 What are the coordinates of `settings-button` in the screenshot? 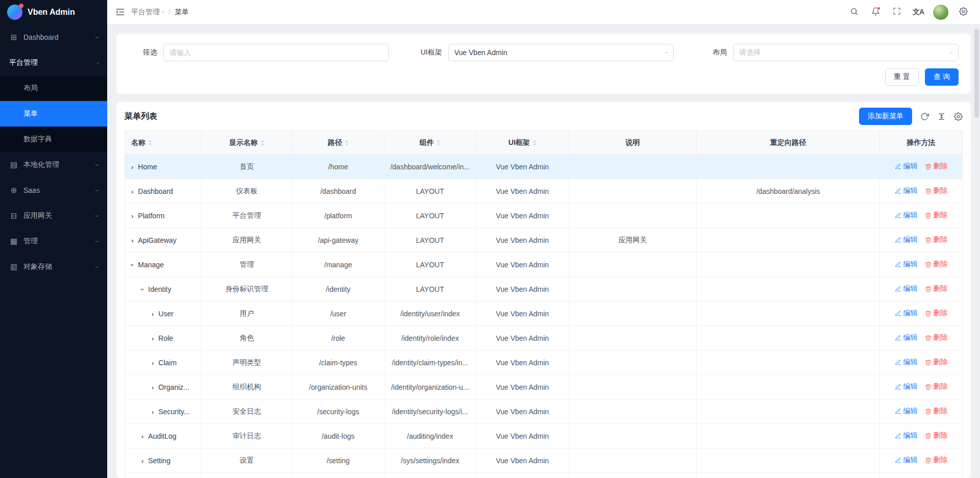 It's located at (963, 12).